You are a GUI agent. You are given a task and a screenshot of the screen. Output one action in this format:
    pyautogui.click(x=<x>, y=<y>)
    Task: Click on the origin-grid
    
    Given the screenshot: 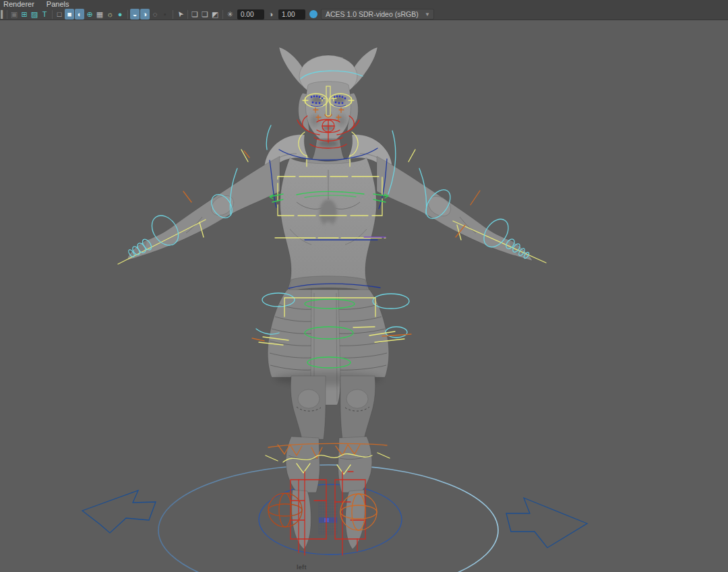 What is the action you would take?
    pyautogui.click(x=328, y=517)
    